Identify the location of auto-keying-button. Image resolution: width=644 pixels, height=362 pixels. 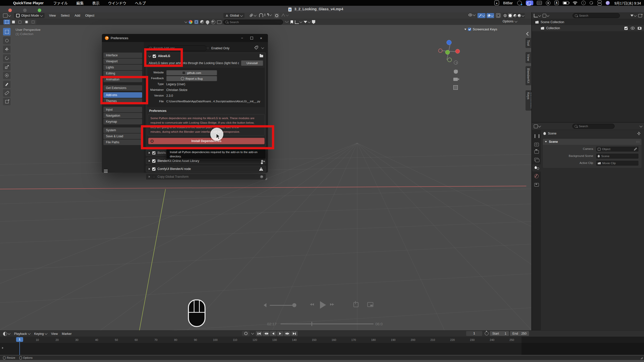
(246, 333).